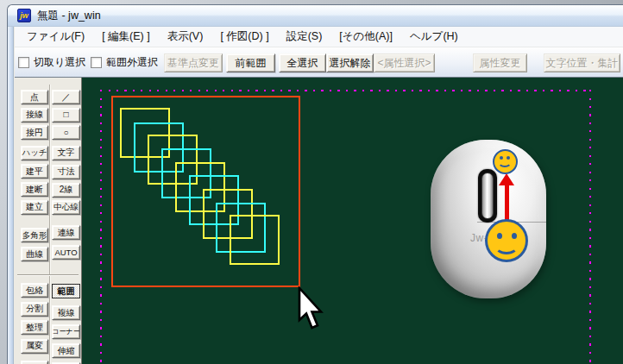 This screenshot has width=623, height=364. What do you see at coordinates (255, 240) in the screenshot?
I see `drawn-square` at bounding box center [255, 240].